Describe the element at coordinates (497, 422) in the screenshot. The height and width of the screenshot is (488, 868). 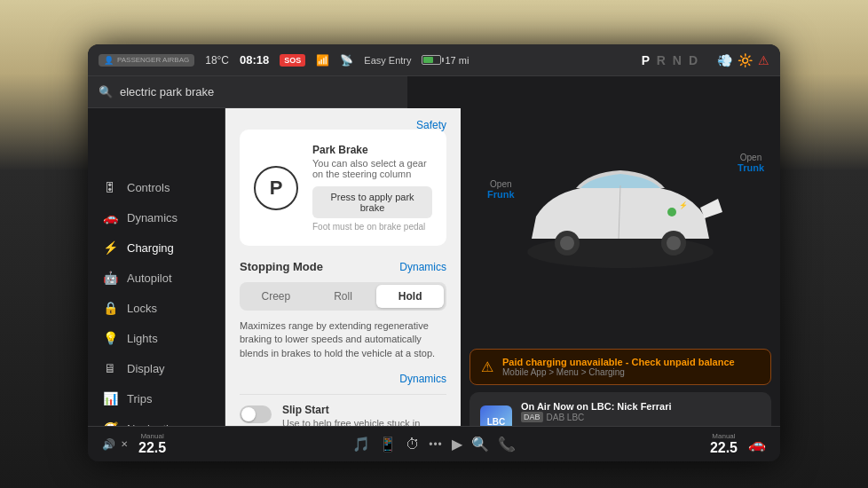
I see `radio-logo-text: LBC` at that location.